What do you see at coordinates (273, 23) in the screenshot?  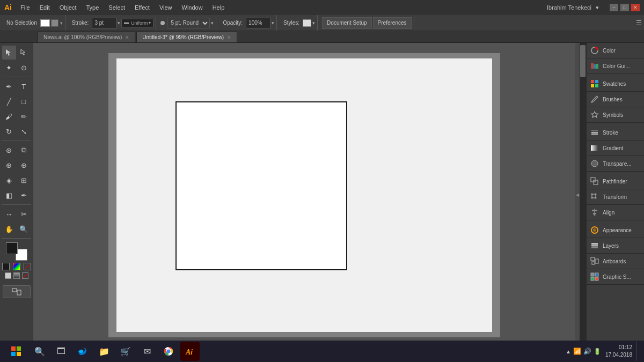 I see `opacity-dropdown: ▾` at bounding box center [273, 23].